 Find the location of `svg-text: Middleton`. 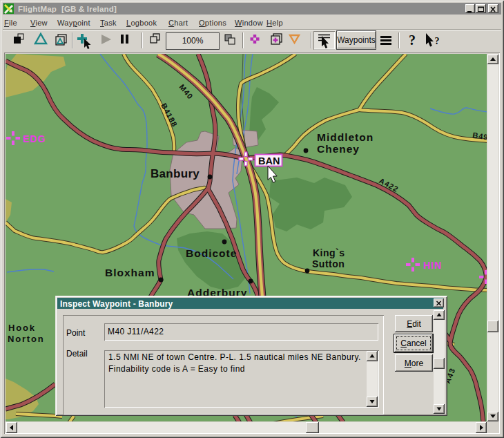

svg-text: Middleton is located at coordinates (345, 137).